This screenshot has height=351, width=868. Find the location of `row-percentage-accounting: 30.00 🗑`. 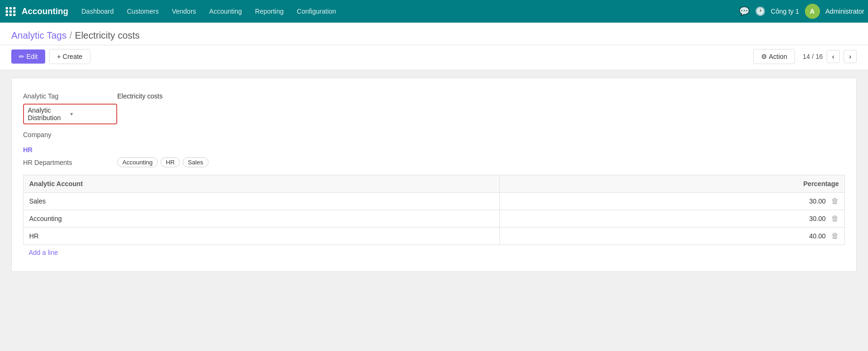

row-percentage-accounting: 30.00 🗑 is located at coordinates (672, 219).